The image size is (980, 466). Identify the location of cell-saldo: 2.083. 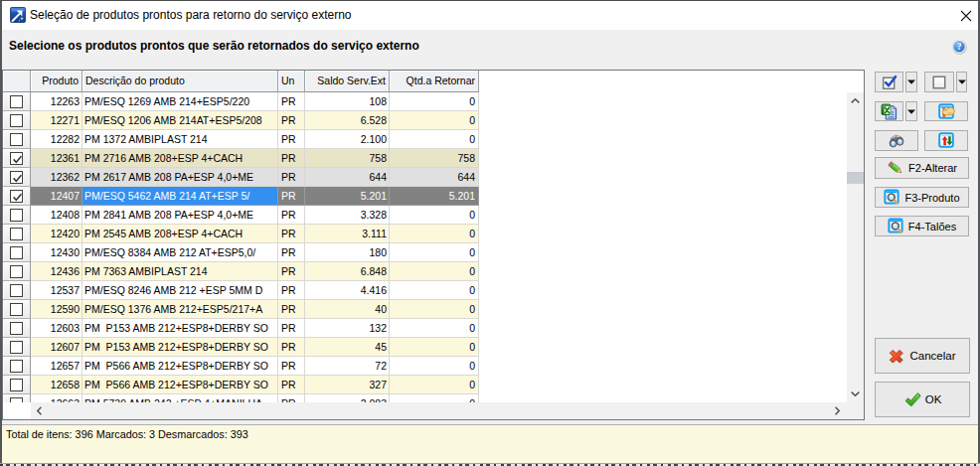
(348, 398).